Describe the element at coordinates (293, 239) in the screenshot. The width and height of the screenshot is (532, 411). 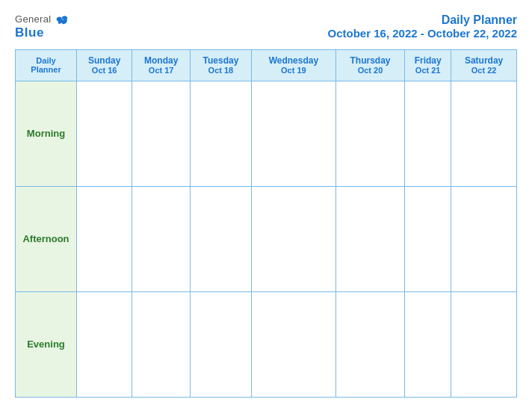
I see `afternoon-wednesday` at that location.